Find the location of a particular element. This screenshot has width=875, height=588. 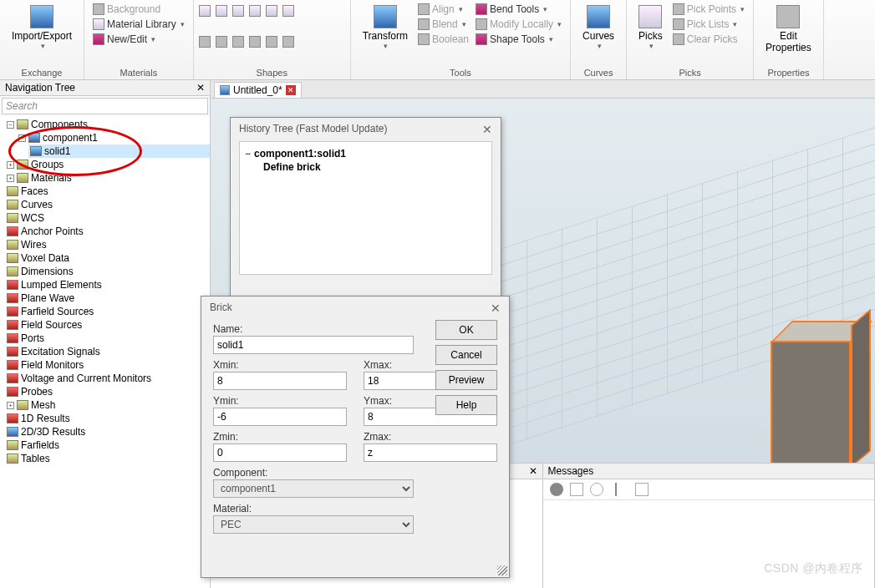

tree-fieldmon: Field Monitors is located at coordinates (107, 365).